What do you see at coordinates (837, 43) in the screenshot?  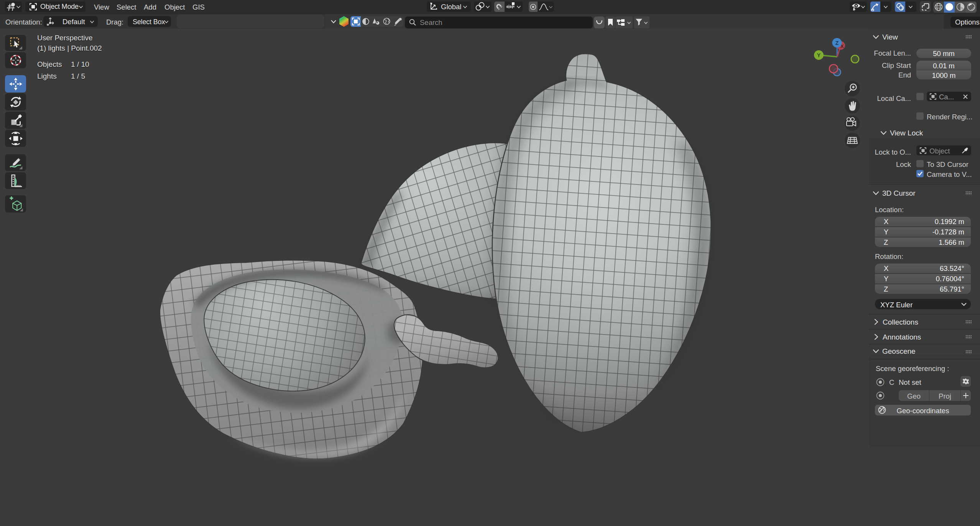 I see `svg-text: Z` at bounding box center [837, 43].